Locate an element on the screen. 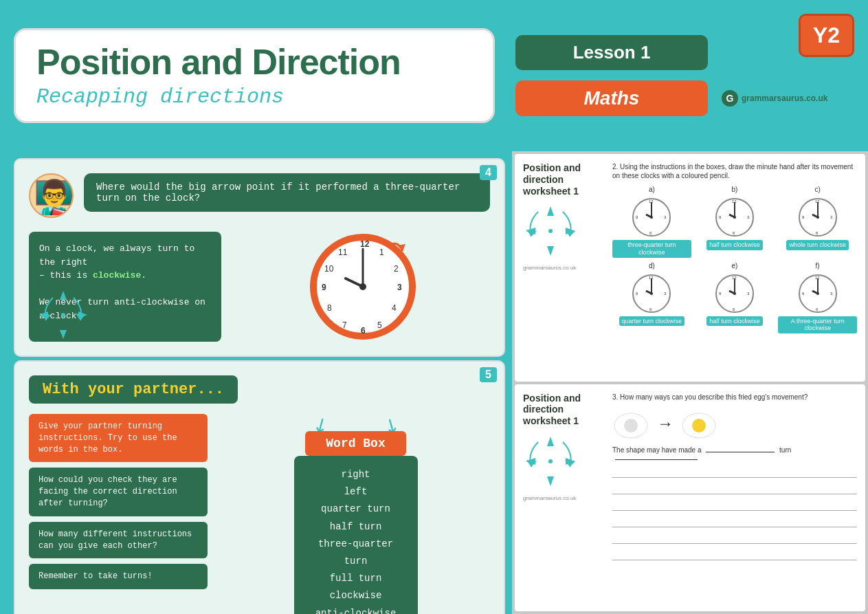  clock-b-label: half turn clockwise is located at coordinates (735, 245).